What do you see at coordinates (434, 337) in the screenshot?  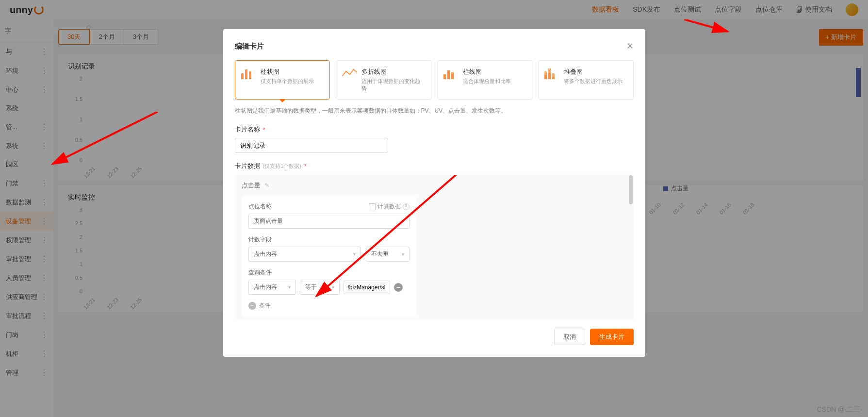 I see `modal-footer: 取消 生成卡片` at bounding box center [434, 337].